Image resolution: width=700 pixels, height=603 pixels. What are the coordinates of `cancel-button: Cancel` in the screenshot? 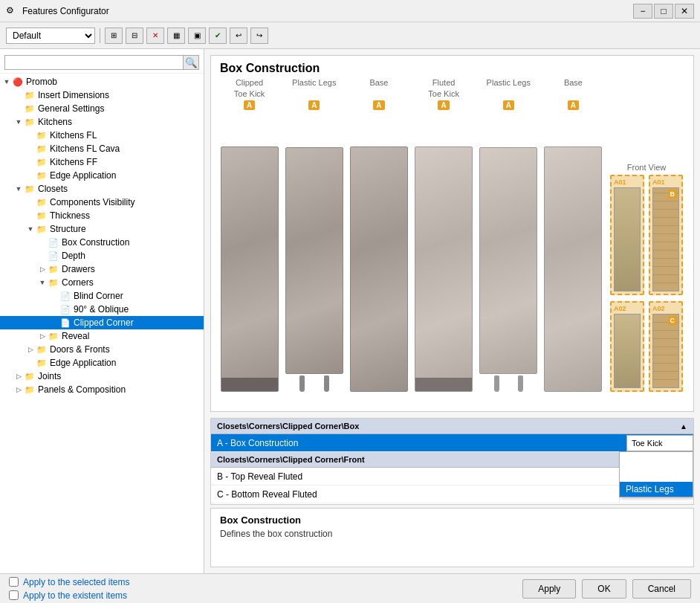 It's located at (661, 589).